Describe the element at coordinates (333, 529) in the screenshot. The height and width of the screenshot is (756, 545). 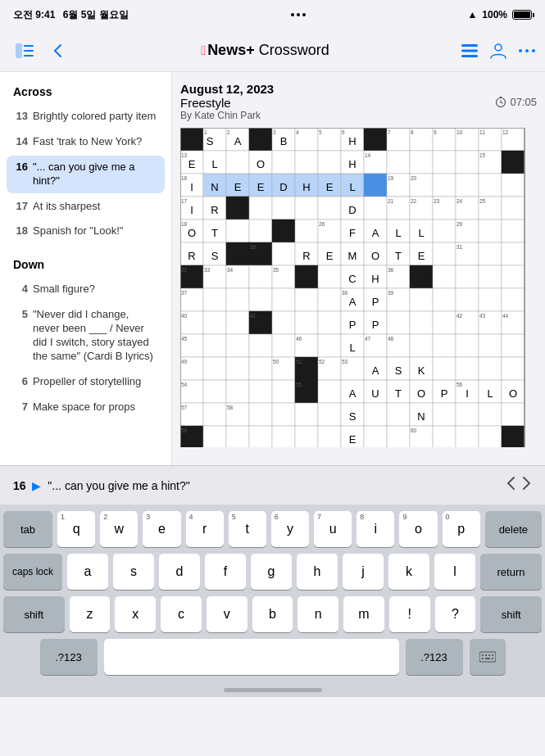
I see `key-u: 7u` at that location.